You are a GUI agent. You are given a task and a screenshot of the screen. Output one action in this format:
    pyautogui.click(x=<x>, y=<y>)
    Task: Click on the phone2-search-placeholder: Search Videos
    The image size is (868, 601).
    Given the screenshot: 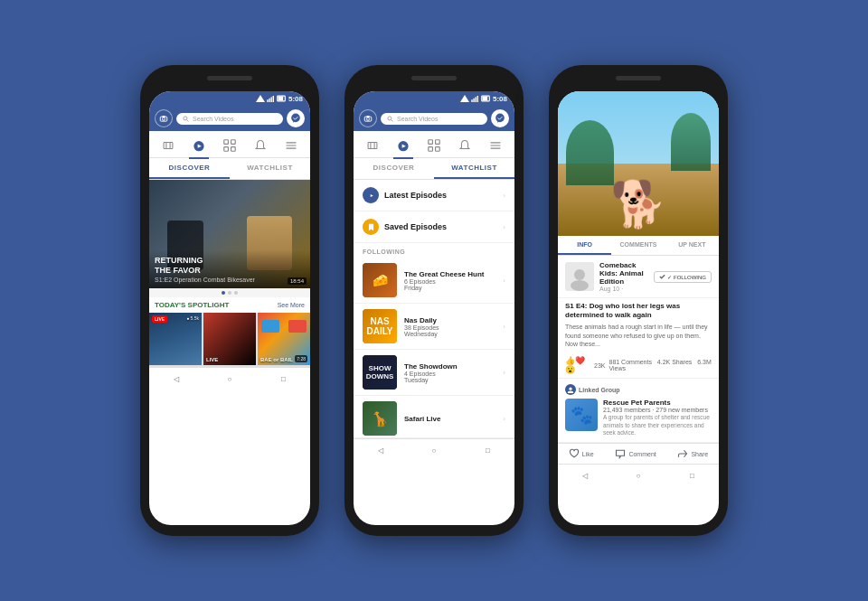 What is the action you would take?
    pyautogui.click(x=418, y=119)
    